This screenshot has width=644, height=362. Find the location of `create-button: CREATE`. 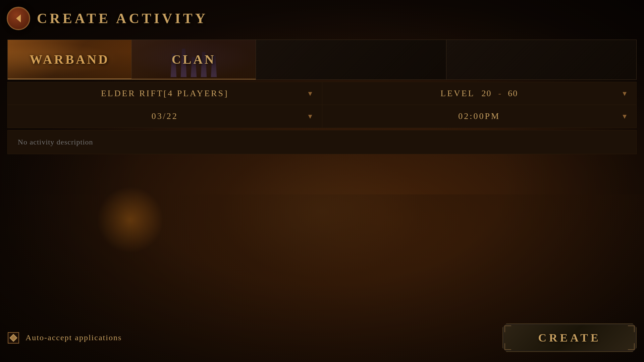

create-button: CREATE is located at coordinates (570, 338).